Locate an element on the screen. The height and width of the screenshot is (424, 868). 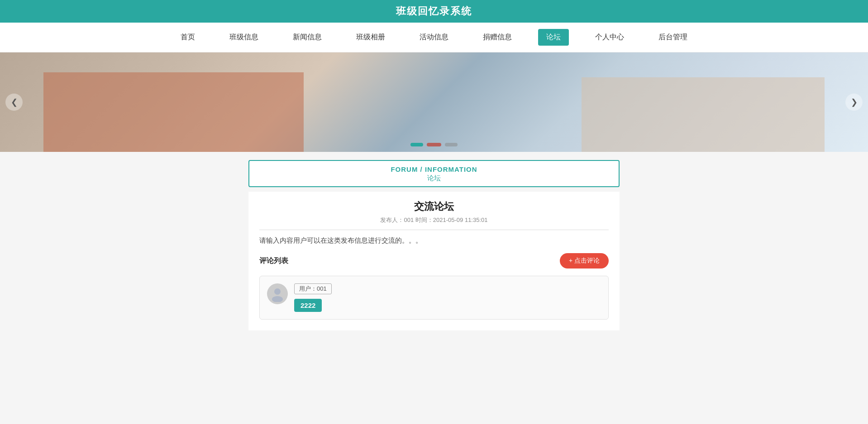
comment-card: 用户：001 2222 is located at coordinates (434, 297).